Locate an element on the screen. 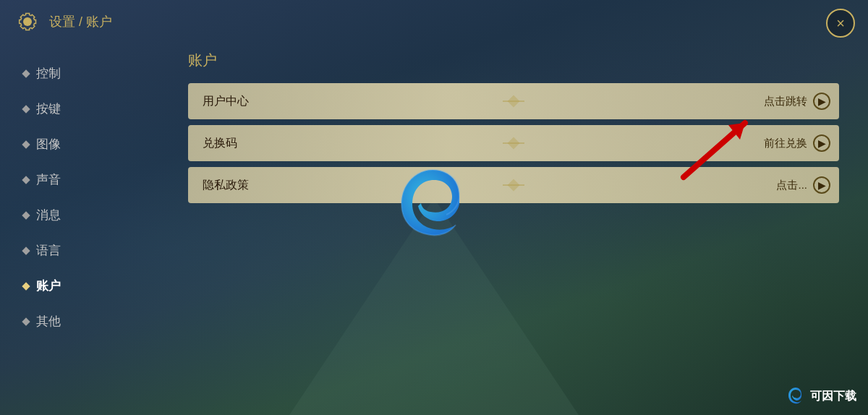 The width and height of the screenshot is (868, 415). sidebar-item-按键: 按键 is located at coordinates (80, 108).